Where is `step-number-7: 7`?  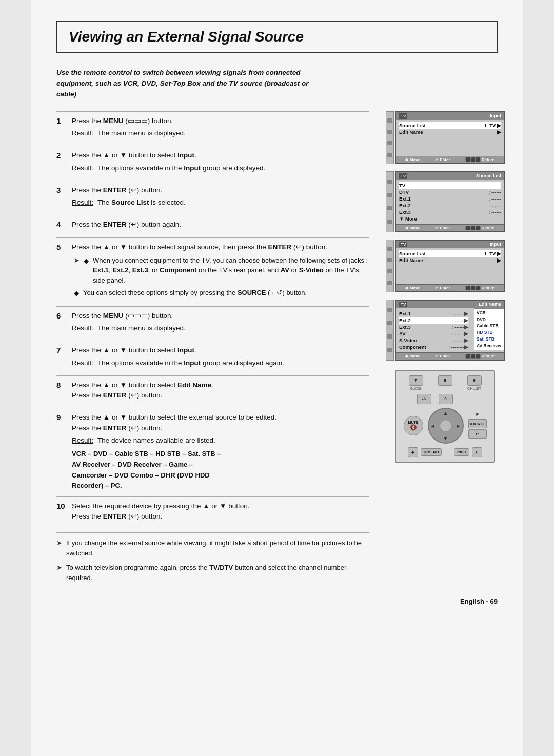
step-number-7: 7 is located at coordinates (61, 358).